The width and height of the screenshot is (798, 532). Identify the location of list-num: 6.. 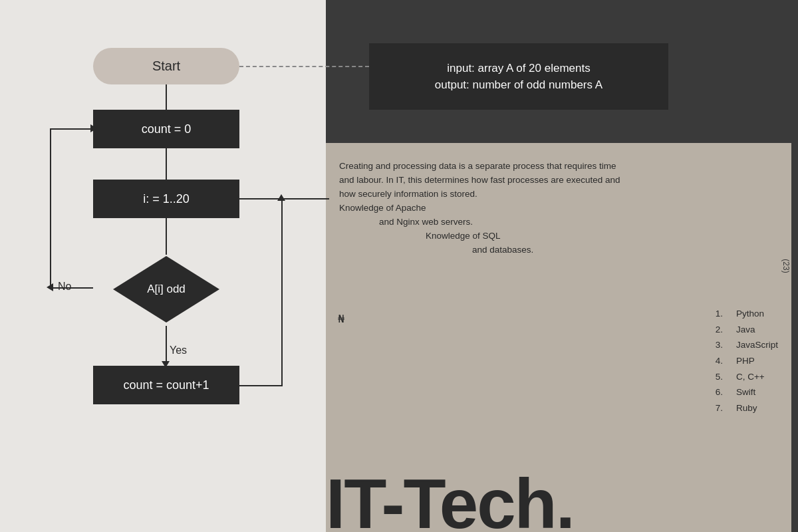
(714, 392).